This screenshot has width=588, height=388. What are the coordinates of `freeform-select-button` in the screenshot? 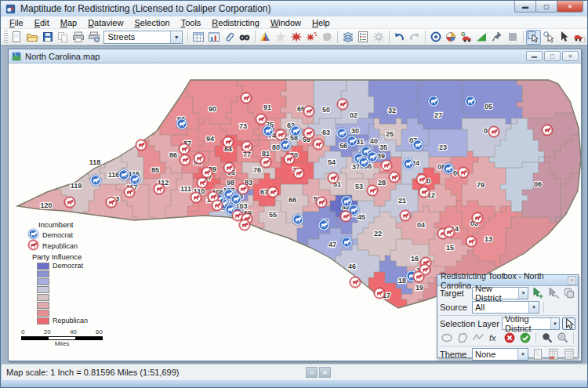 It's located at (463, 338).